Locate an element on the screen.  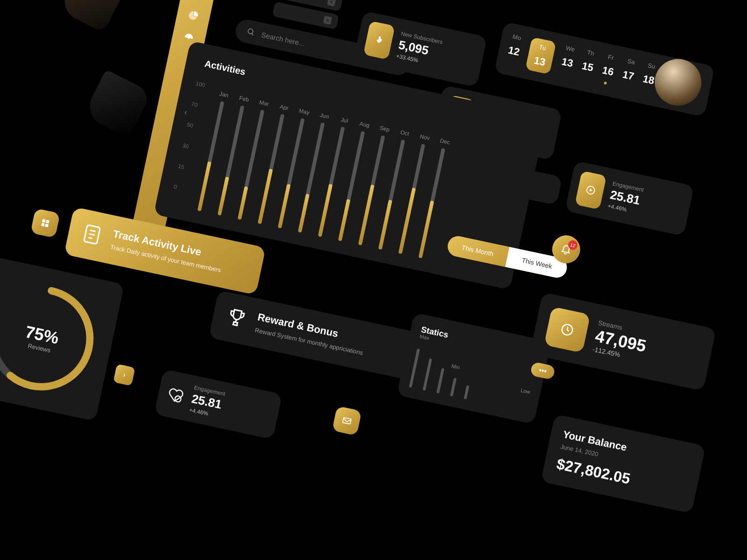
bar-Oct: Oct is located at coordinates (392, 195).